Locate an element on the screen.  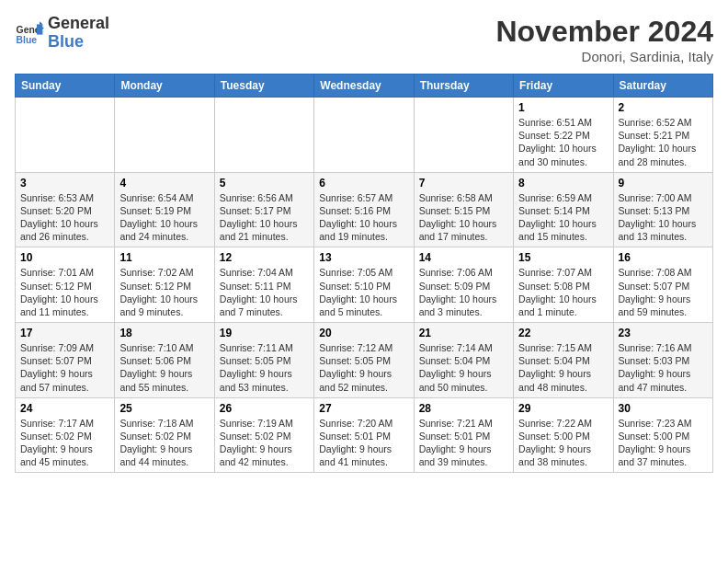
calendar-week-row: 3Sunrise: 6:53 AM Sunset: 5:20 PM Daylig… is located at coordinates (364, 210).